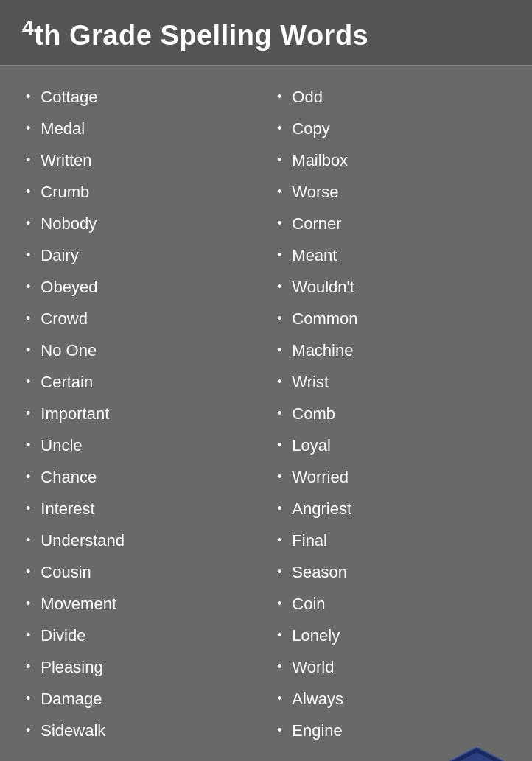 The height and width of the screenshot is (761, 532). I want to click on left-word-item: Obeyed, so click(140, 287).